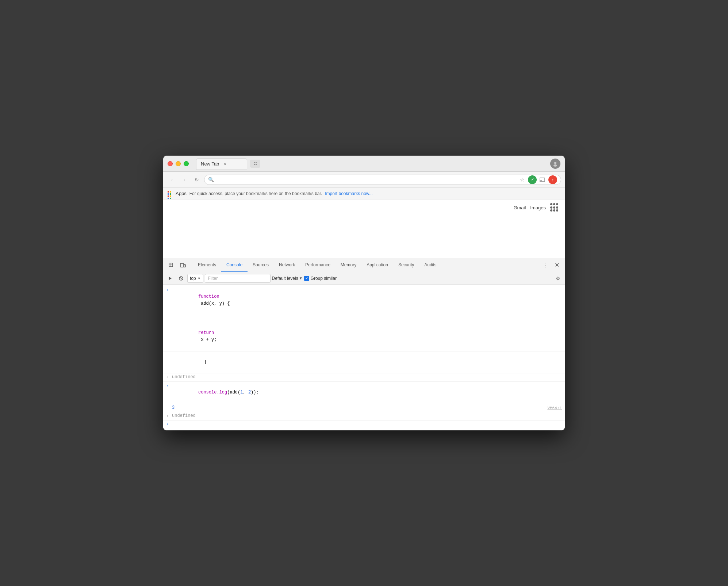 The image size is (728, 586). I want to click on console-line-close-brace: › }, so click(364, 362).